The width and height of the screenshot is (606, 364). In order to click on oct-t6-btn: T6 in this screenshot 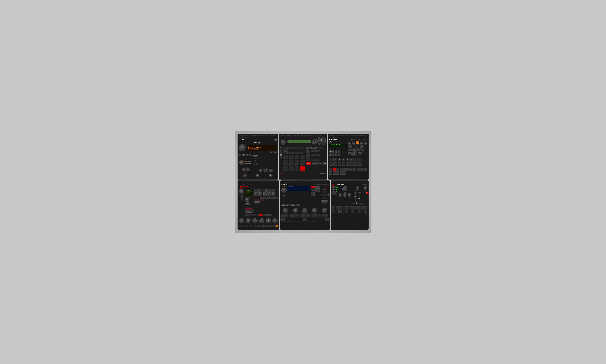, I will do `click(334, 189)`.